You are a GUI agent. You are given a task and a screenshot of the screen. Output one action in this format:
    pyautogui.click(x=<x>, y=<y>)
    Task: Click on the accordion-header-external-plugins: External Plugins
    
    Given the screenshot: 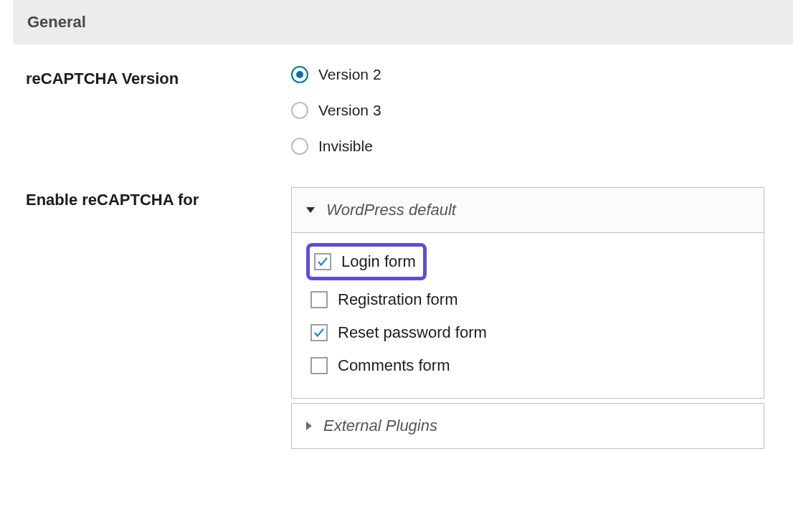 What is the action you would take?
    pyautogui.click(x=528, y=426)
    